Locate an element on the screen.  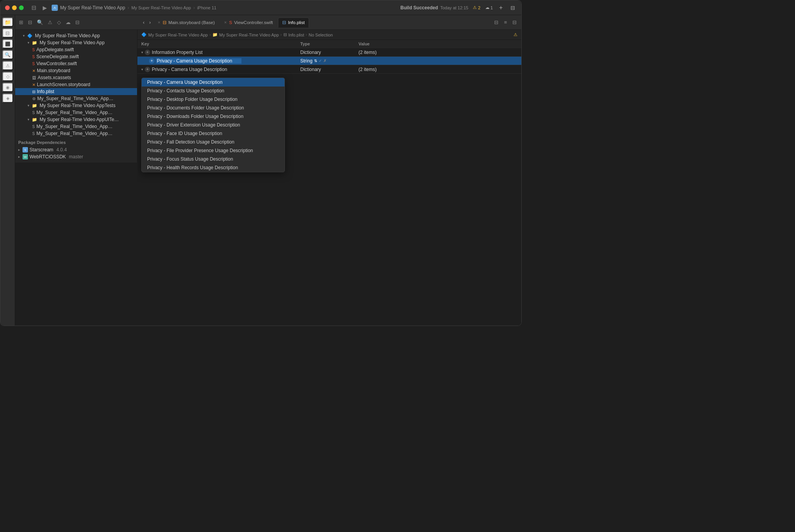
play-button: ▶ is located at coordinates (45, 8).